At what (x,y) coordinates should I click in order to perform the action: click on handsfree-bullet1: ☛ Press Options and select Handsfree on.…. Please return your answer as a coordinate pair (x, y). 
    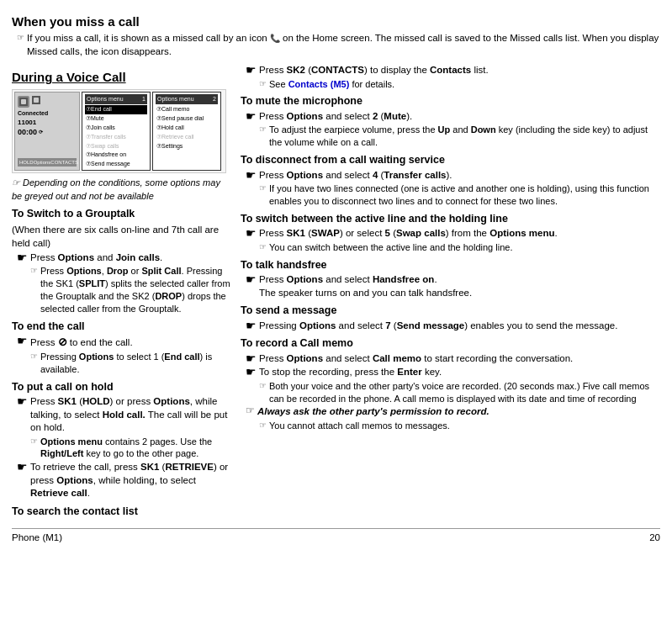
    Looking at the image, I should click on (452, 286).